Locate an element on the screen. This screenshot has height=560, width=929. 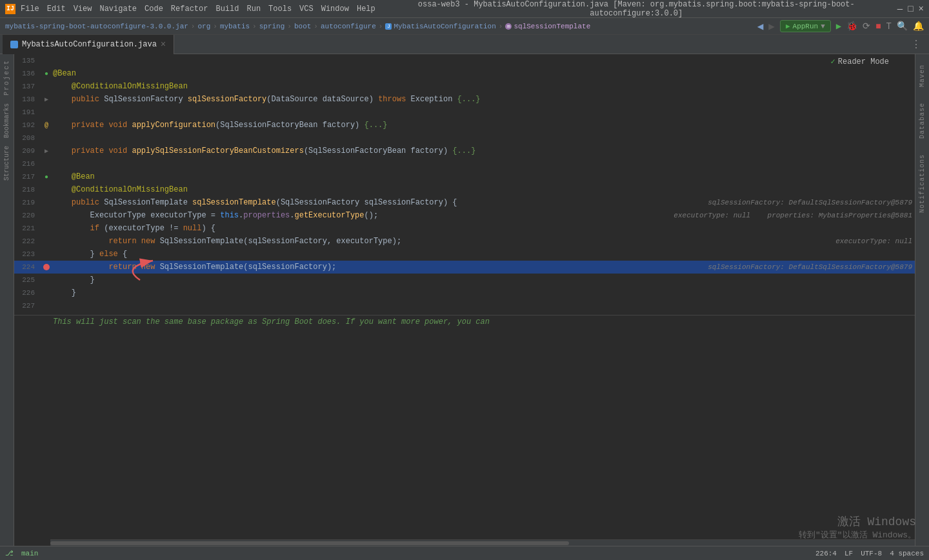
cursor-position: 226:4 is located at coordinates (826, 554).